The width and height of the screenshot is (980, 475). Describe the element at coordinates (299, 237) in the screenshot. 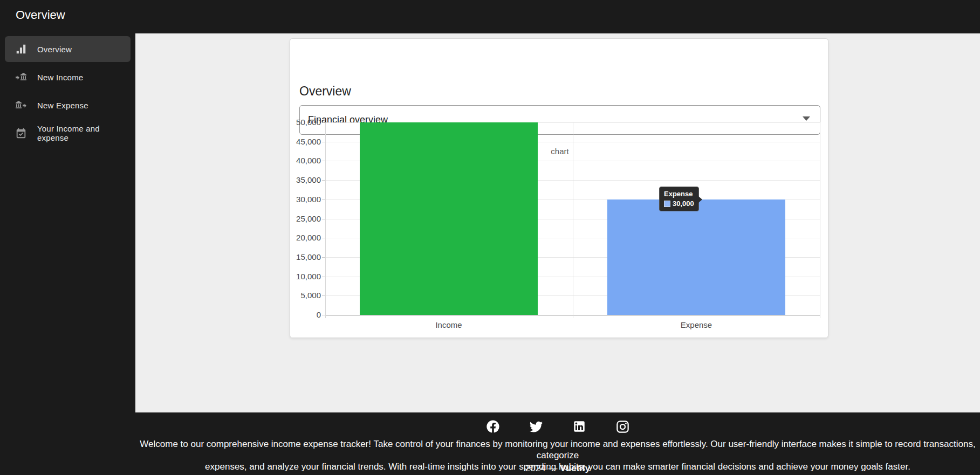

I see `y-axis-label: 20,000` at that location.